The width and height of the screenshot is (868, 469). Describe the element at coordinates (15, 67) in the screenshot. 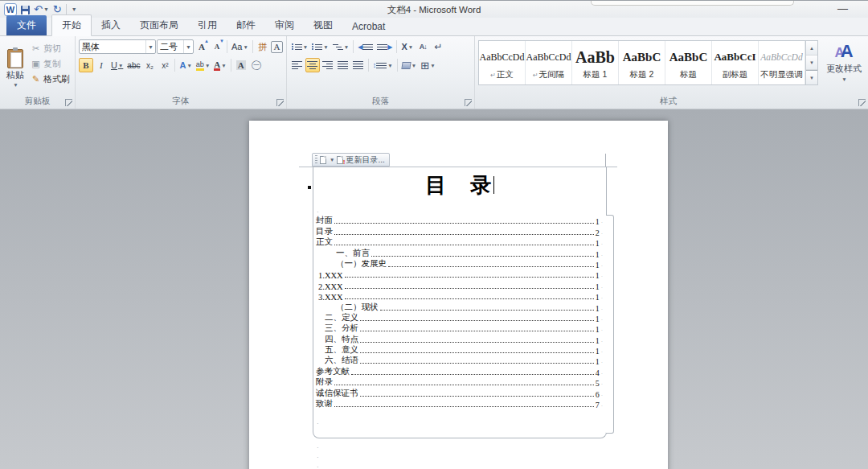

I see `paste-button: 粘贴 ▼` at that location.